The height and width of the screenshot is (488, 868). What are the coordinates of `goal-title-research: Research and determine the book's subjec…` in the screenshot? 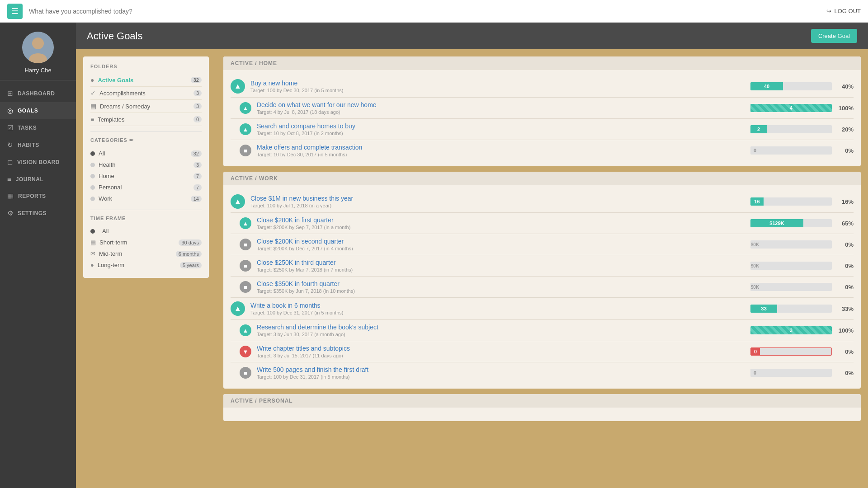 It's located at (504, 327).